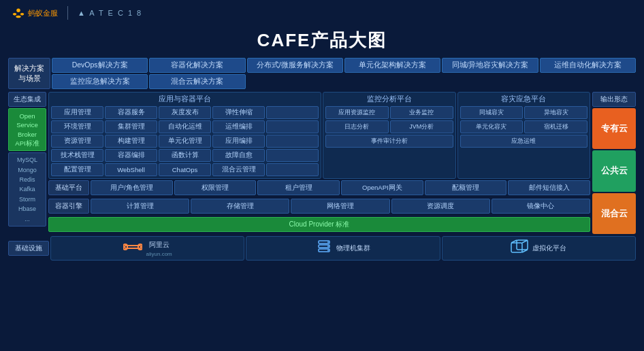  I want to click on c-resource-sched: 资源调度, so click(441, 206).